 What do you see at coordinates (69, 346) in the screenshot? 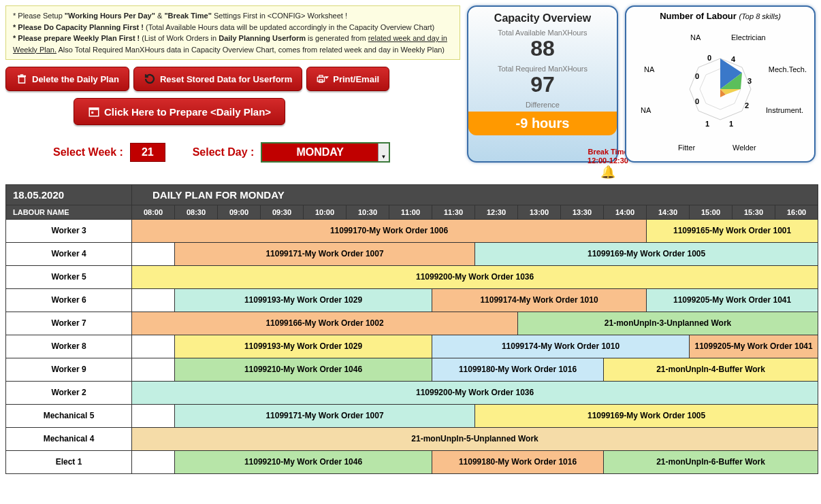
I see `labour-name-cell: Worker 8` at bounding box center [69, 346].